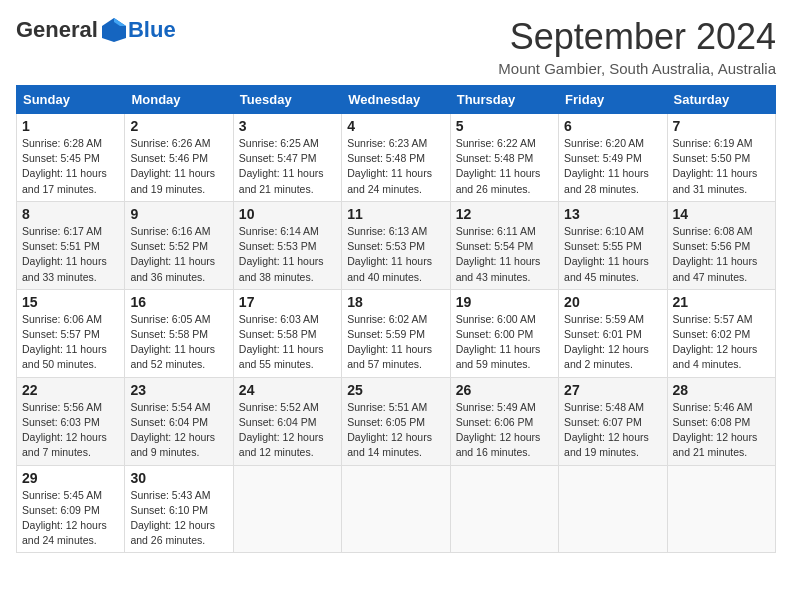  Describe the element at coordinates (396, 100) in the screenshot. I see `weekday-header-row: SundayMondayTuesdayWednesdayThursdayFrid…` at that location.